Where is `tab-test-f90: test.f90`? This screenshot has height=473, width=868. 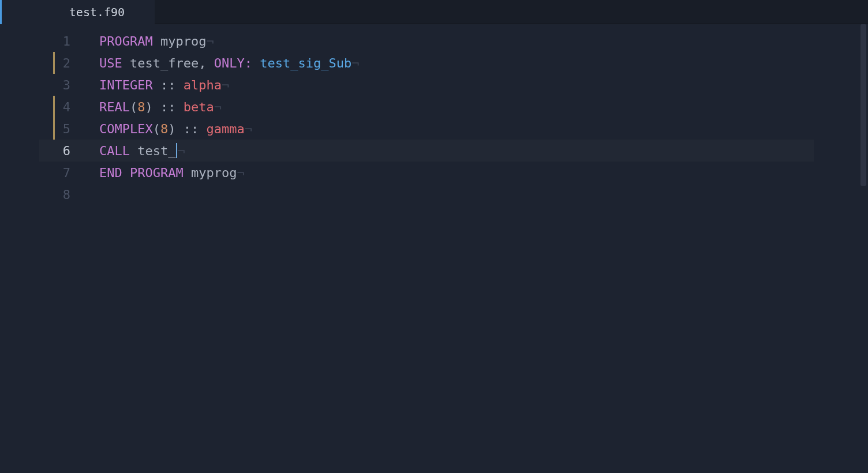 tab-test-f90: test.f90 is located at coordinates (97, 12).